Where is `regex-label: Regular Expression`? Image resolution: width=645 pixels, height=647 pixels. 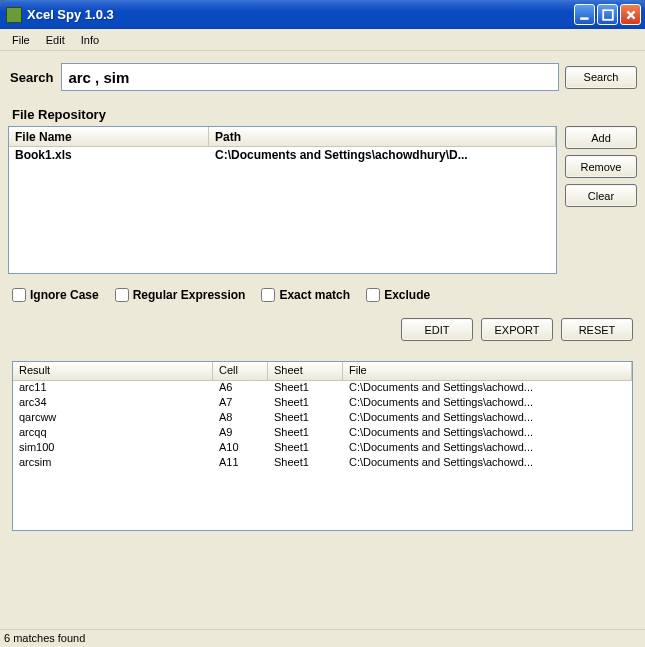 regex-label: Regular Expression is located at coordinates (190, 295).